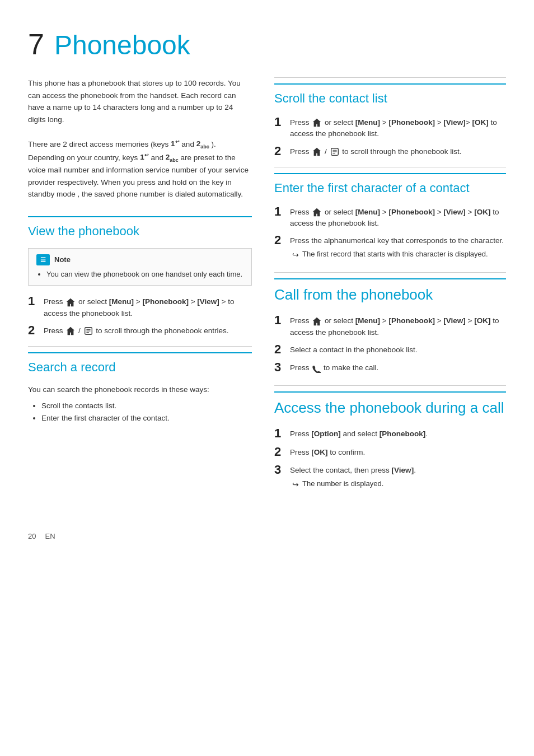  What do you see at coordinates (390, 233) in the screenshot?
I see `enter-first-char-steps: 1 Press or select [Menu] > [Phonebook] >…` at bounding box center [390, 233].